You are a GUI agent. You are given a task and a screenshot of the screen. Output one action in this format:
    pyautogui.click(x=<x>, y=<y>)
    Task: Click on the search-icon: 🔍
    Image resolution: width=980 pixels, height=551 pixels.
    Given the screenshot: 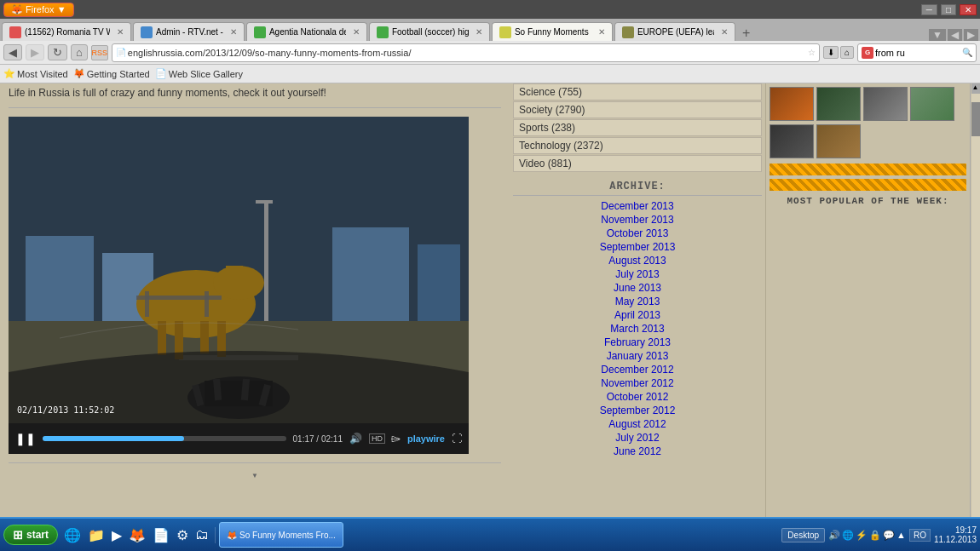 What is the action you would take?
    pyautogui.click(x=967, y=53)
    